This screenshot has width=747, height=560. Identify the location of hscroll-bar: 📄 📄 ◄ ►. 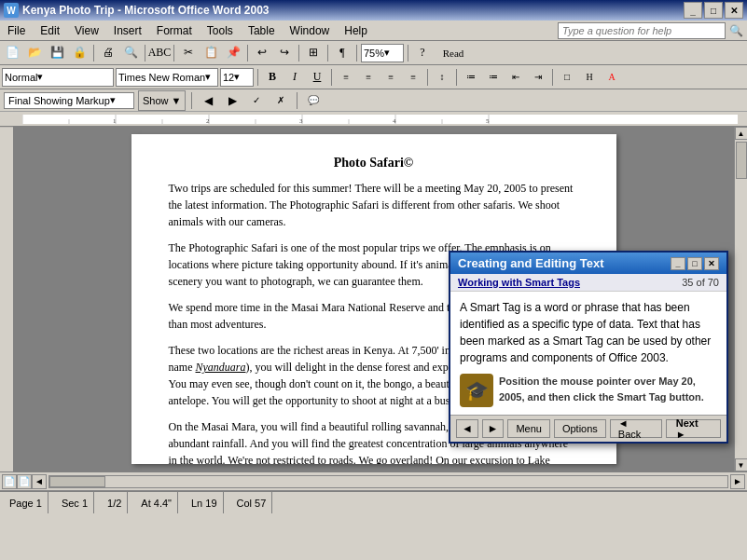
(373, 482).